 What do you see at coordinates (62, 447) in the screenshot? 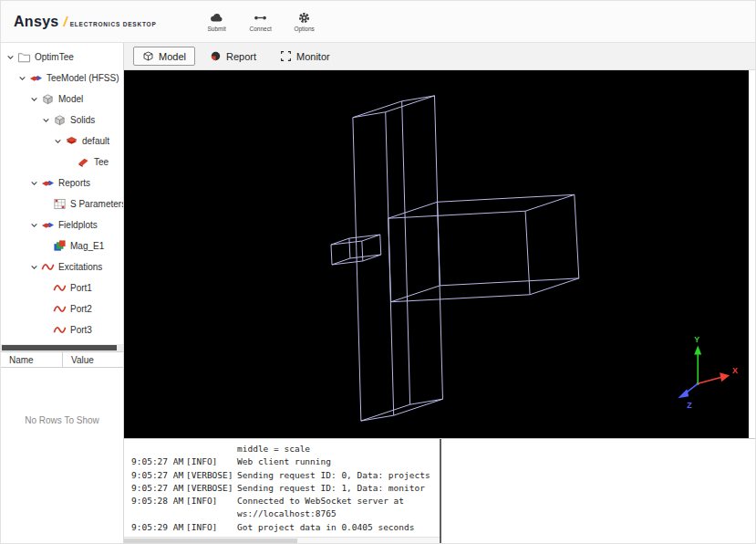
I see `properties-panel: Name Value No Rows To Show` at bounding box center [62, 447].